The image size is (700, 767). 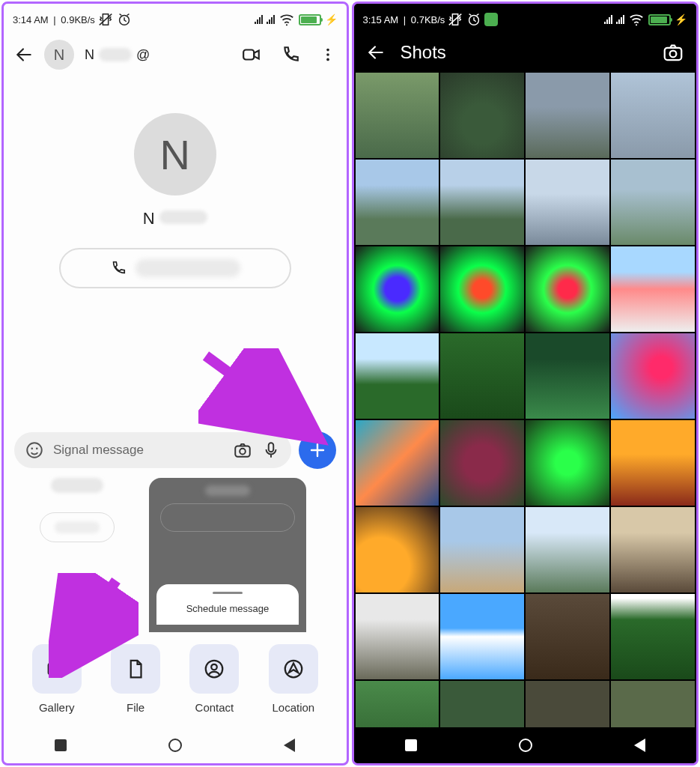 What do you see at coordinates (175, 154) in the screenshot?
I see `profile-avatar: N` at bounding box center [175, 154].